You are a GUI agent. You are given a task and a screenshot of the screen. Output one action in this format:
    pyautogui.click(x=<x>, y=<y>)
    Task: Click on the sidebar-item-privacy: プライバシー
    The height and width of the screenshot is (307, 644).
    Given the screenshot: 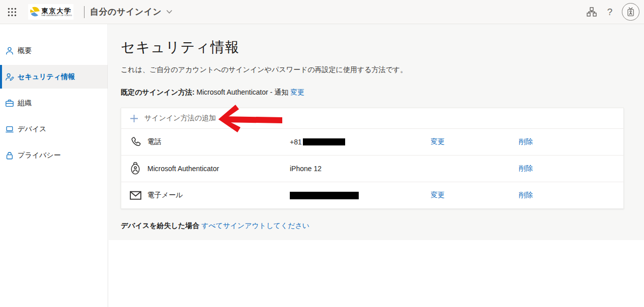 What is the action you would take?
    pyautogui.click(x=54, y=155)
    